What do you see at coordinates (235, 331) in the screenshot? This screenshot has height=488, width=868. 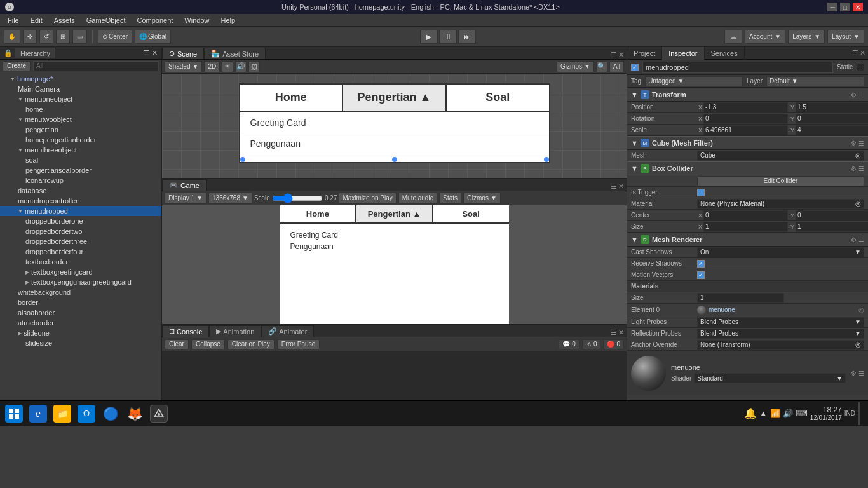 I see `animation-tab: ▶ Animation` at bounding box center [235, 331].